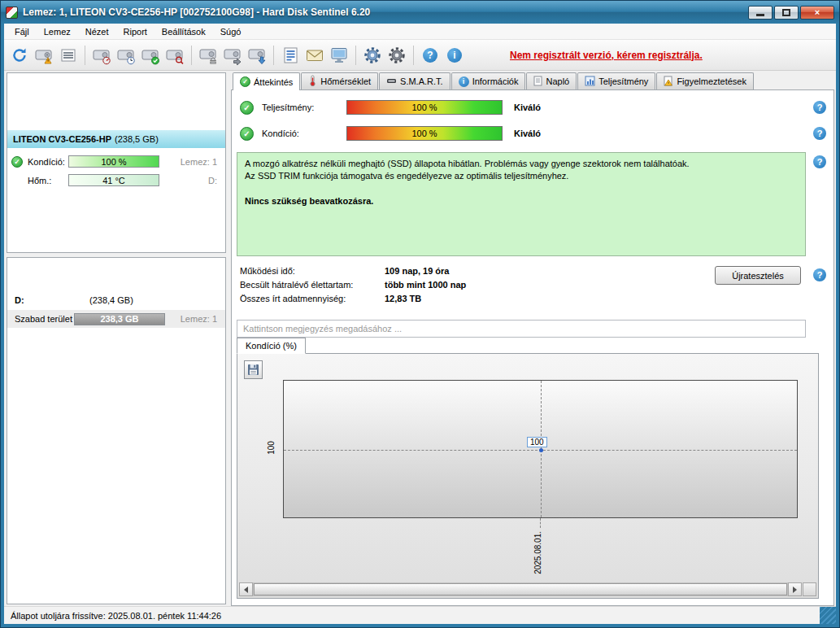  What do you see at coordinates (551, 81) in the screenshot?
I see `tab-log: Napló` at bounding box center [551, 81].